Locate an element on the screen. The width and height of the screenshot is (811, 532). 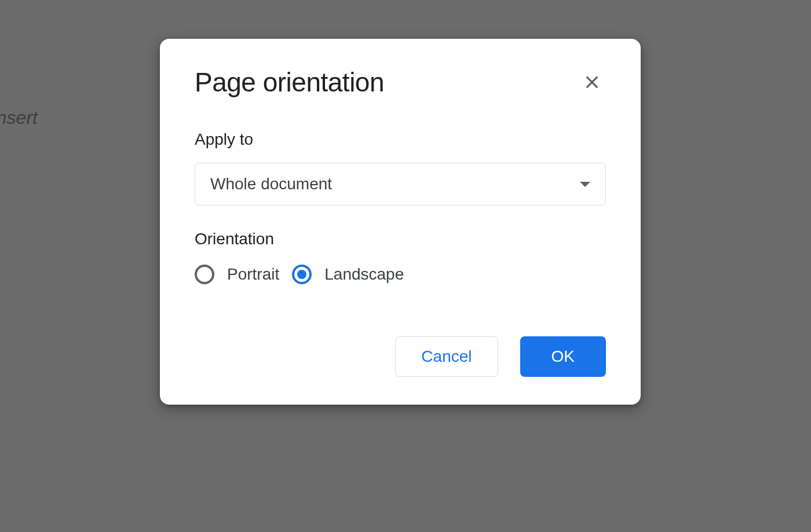
dialog-header: Page orientation is located at coordinates (400, 82).